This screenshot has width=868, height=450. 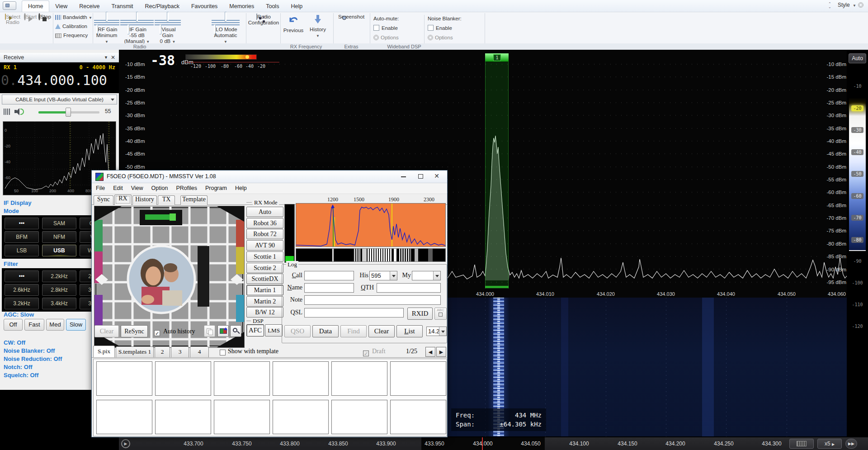 What do you see at coordinates (297, 331) in the screenshot?
I see `qso-button: QSO` at bounding box center [297, 331].